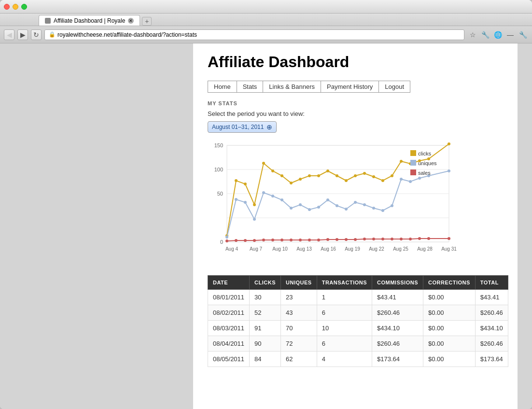 This screenshot has width=532, height=409. Describe the element at coordinates (23, 35) in the screenshot. I see `forward-button: ▶` at that location.